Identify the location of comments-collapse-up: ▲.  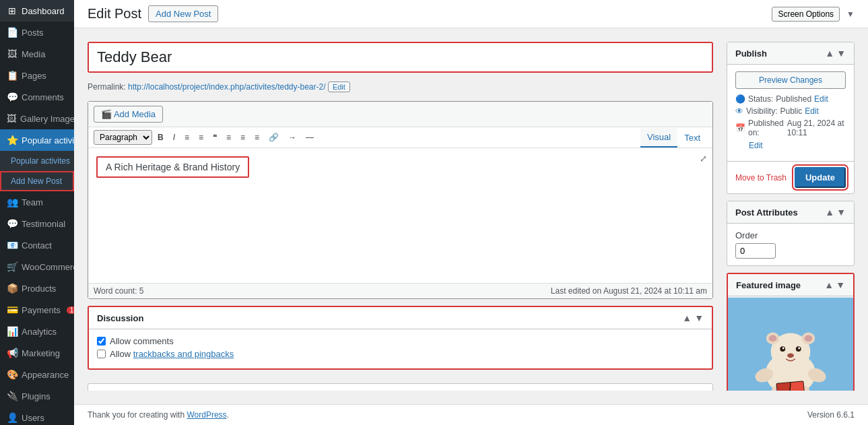
(688, 390).